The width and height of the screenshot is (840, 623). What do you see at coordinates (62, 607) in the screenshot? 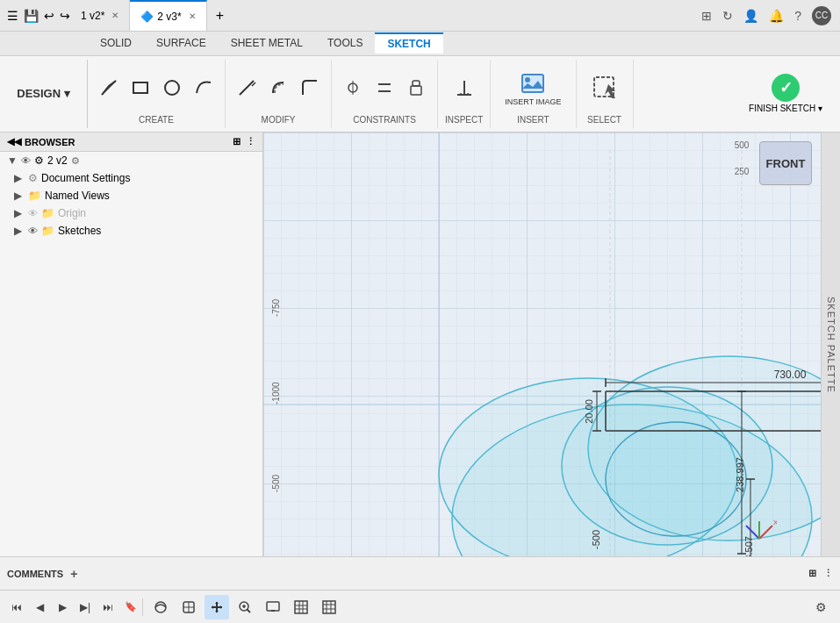
I see `timeline-play-btn: ▶` at bounding box center [62, 607].